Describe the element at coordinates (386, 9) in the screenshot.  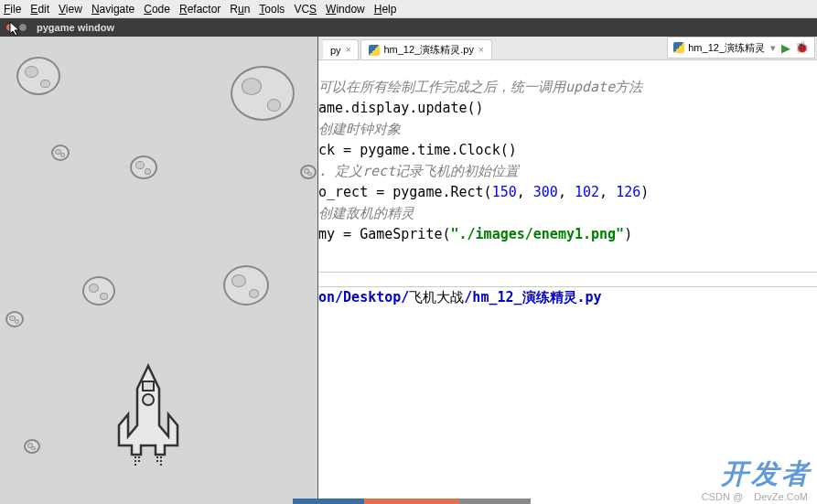
I see `menu-help: Help` at that location.